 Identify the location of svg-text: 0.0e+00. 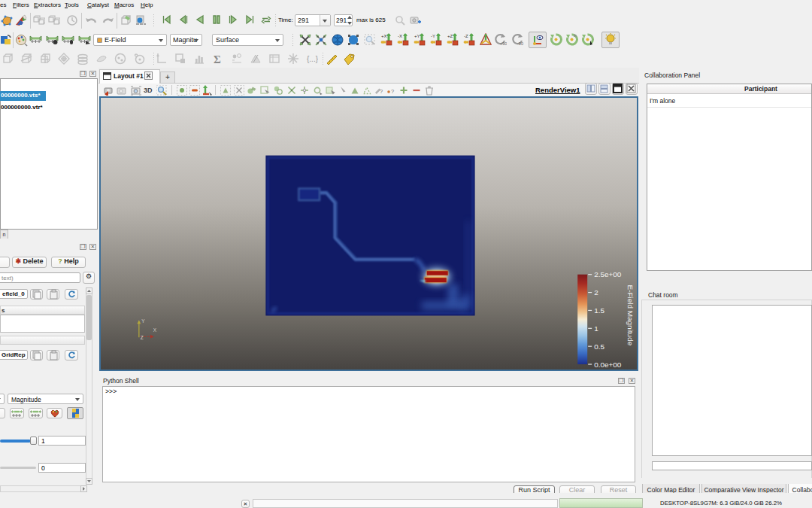
(607, 364).